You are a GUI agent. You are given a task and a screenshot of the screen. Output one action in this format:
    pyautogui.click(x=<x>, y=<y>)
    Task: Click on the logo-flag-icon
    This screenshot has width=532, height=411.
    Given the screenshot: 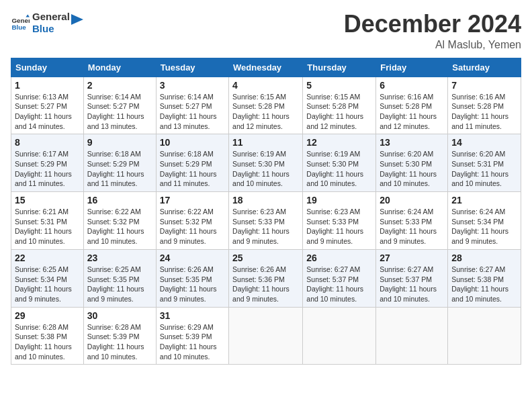 What is the action you would take?
    pyautogui.click(x=77, y=21)
    